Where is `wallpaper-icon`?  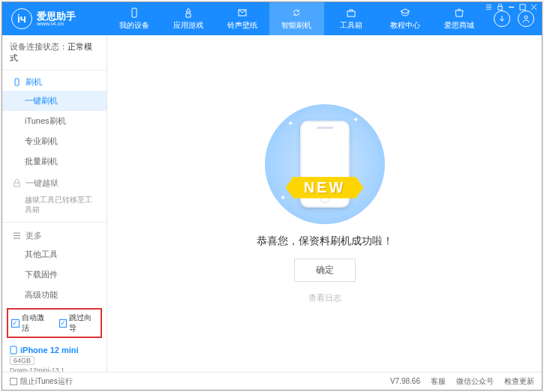 wallpaper-icon is located at coordinates (242, 13).